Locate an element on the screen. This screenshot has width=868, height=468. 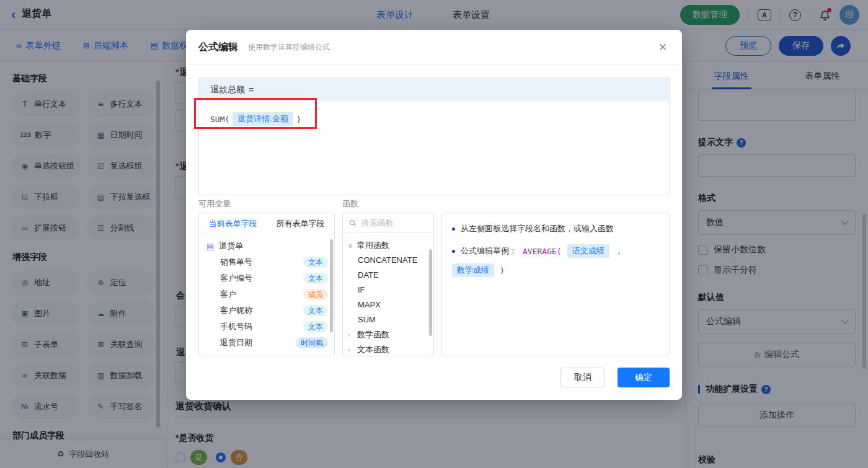
hint-panel: 从左侧面板选择字段名和函数，或输入函数 公式编辑举例： AVERAGE( 语文成… is located at coordinates (556, 285).